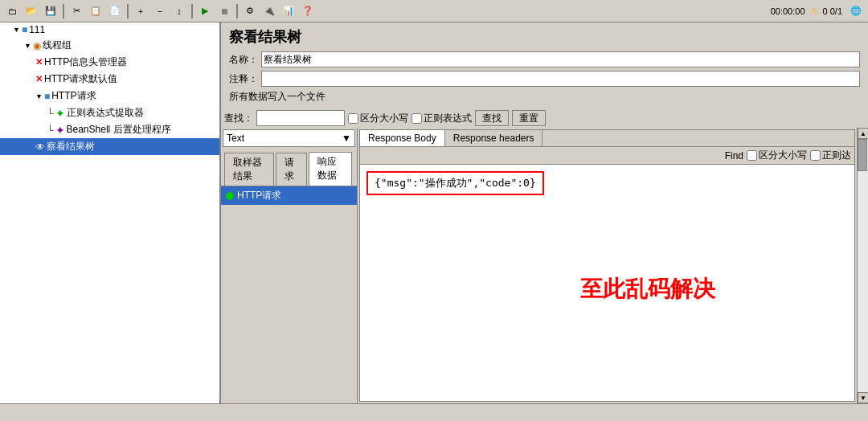 The height and width of the screenshot is (421, 868). What do you see at coordinates (57, 45) in the screenshot?
I see `tree-thread-label: 线程组` at bounding box center [57, 45].